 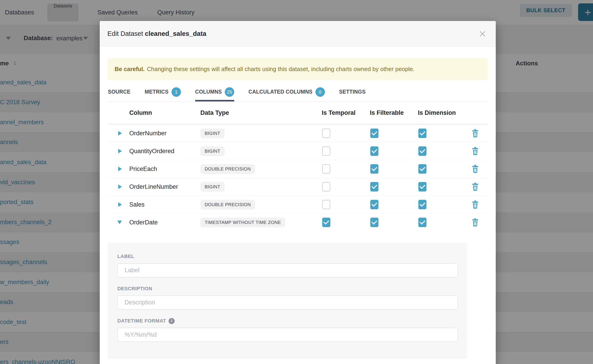 I want to click on label-input, so click(x=288, y=270).